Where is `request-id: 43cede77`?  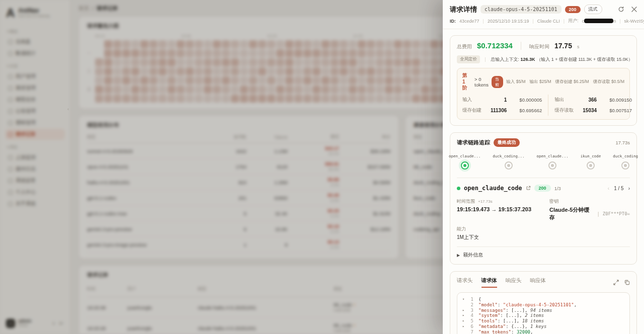
request-id: 43cede77 is located at coordinates (469, 21).